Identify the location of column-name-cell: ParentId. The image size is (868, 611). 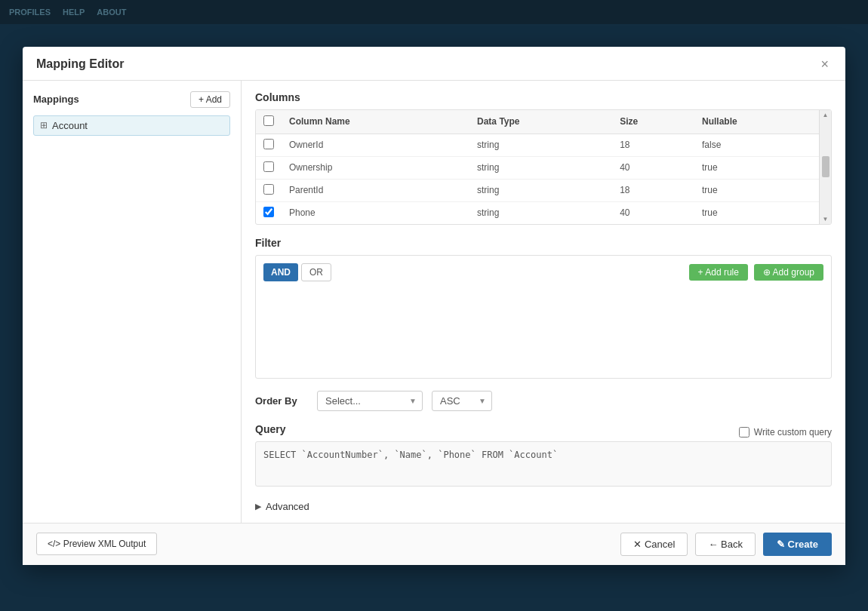
(376, 190).